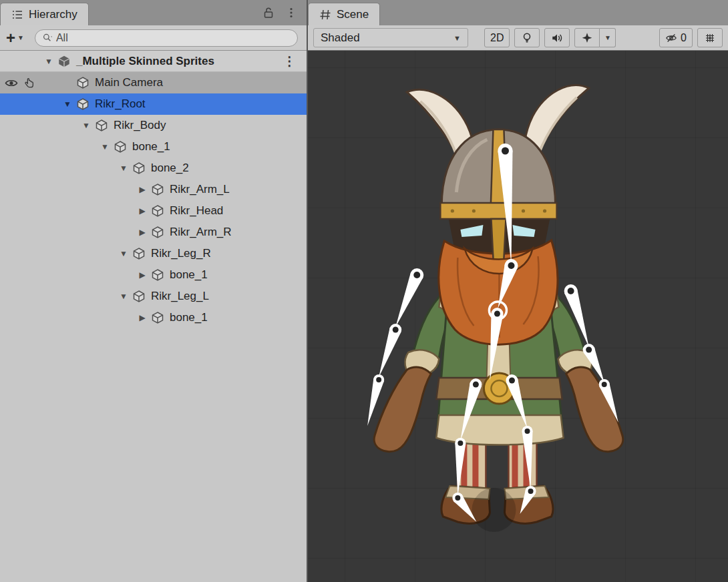 This screenshot has height=582, width=728. Describe the element at coordinates (295, 61) in the screenshot. I see `kebab-menu-icon: ⋮` at that location.